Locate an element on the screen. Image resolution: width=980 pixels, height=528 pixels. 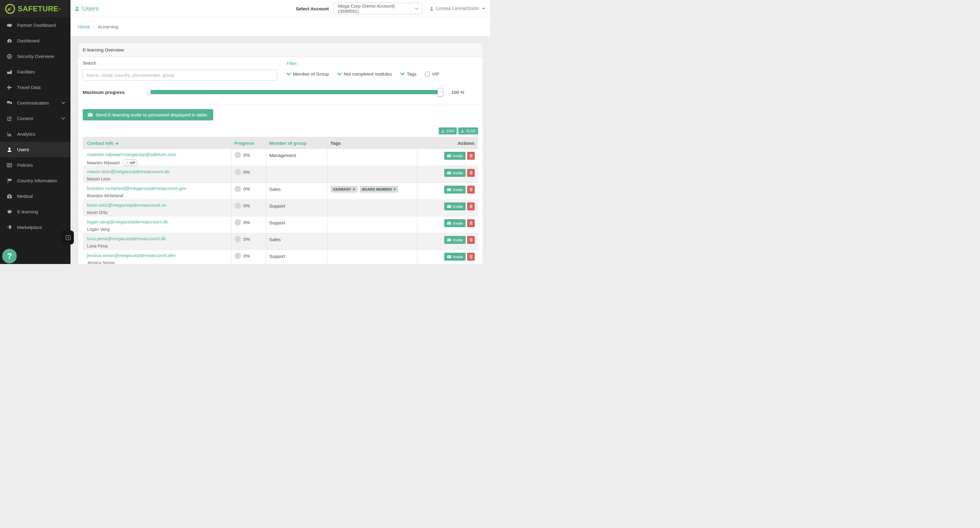
sidebar-item-marketplace: Marketplace is located at coordinates (35, 227).